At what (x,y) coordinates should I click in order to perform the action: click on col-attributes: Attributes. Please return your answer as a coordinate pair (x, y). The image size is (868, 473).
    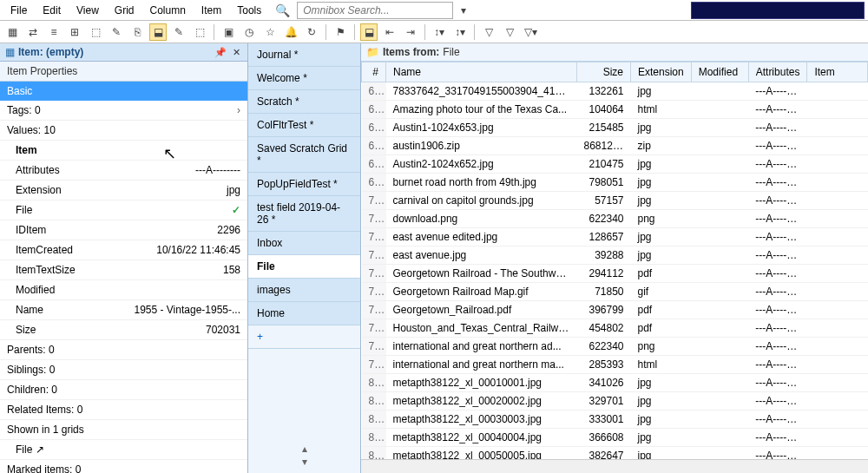
    Looking at the image, I should click on (778, 73).